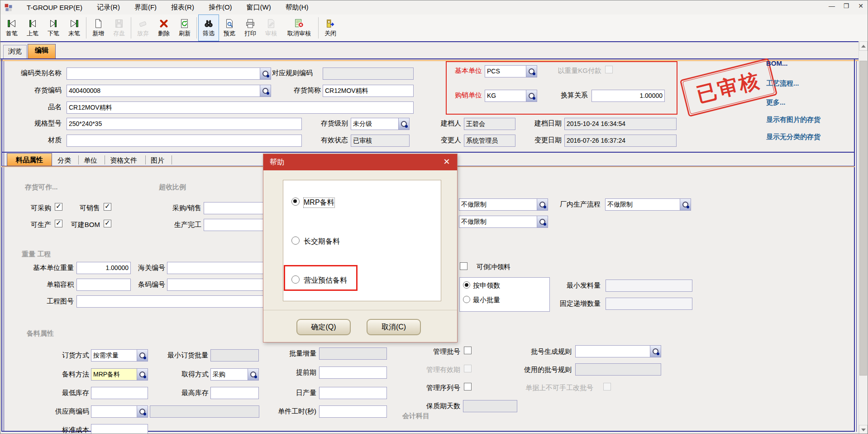 This screenshot has width=868, height=434. I want to click on print-button: 打印, so click(250, 28).